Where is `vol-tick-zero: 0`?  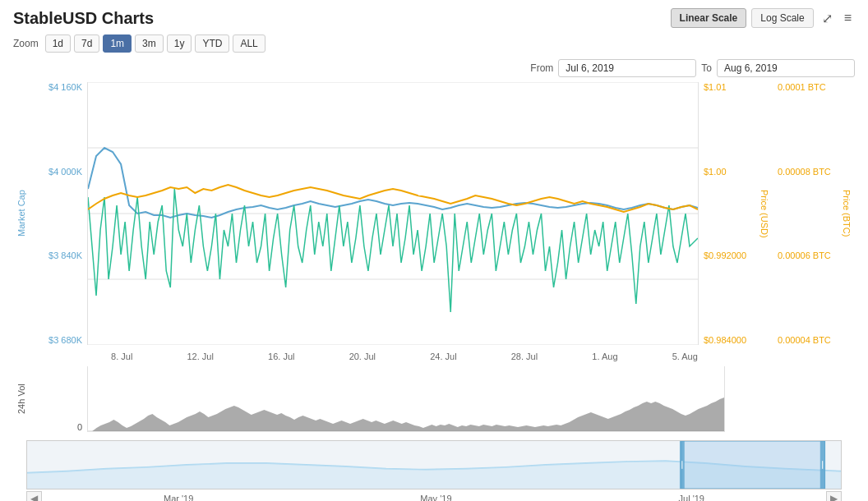 vol-tick-zero: 0 is located at coordinates (80, 427).